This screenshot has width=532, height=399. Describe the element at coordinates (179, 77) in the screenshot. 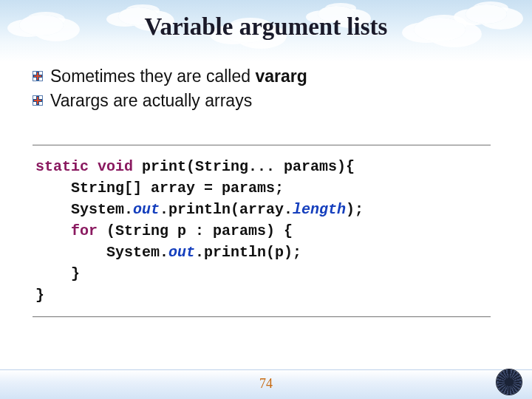

I see `bullet-text: Sometimes they are called vararg` at that location.